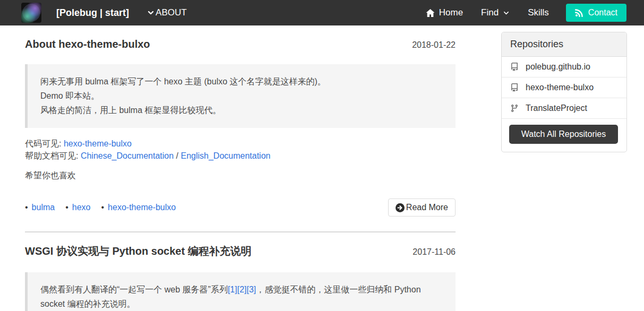 Image resolution: width=644 pixels, height=311 pixels. What do you see at coordinates (233, 290) in the screenshot?
I see `ref-link-1: [1]` at bounding box center [233, 290].